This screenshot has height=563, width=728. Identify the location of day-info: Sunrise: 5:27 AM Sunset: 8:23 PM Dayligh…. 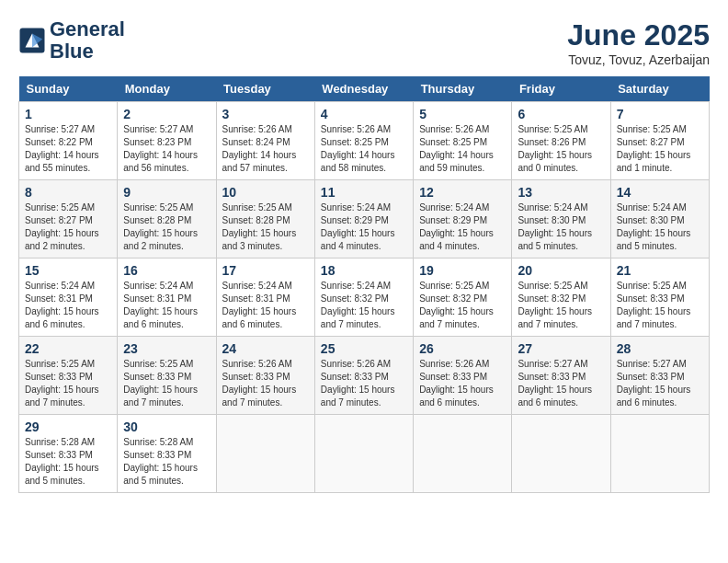
(166, 149).